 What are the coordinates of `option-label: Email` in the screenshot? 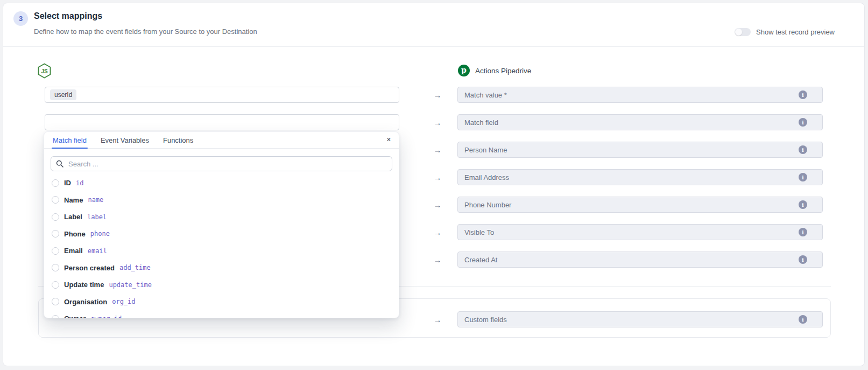 It's located at (73, 251).